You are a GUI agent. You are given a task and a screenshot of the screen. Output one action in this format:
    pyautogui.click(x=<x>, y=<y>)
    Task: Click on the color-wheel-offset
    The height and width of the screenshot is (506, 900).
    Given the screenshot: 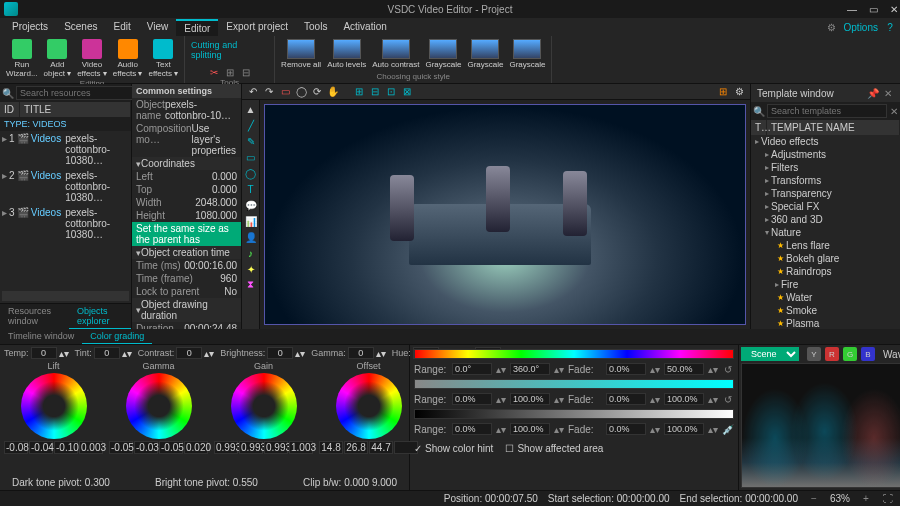 What is the action you would take?
    pyautogui.click(x=369, y=406)
    